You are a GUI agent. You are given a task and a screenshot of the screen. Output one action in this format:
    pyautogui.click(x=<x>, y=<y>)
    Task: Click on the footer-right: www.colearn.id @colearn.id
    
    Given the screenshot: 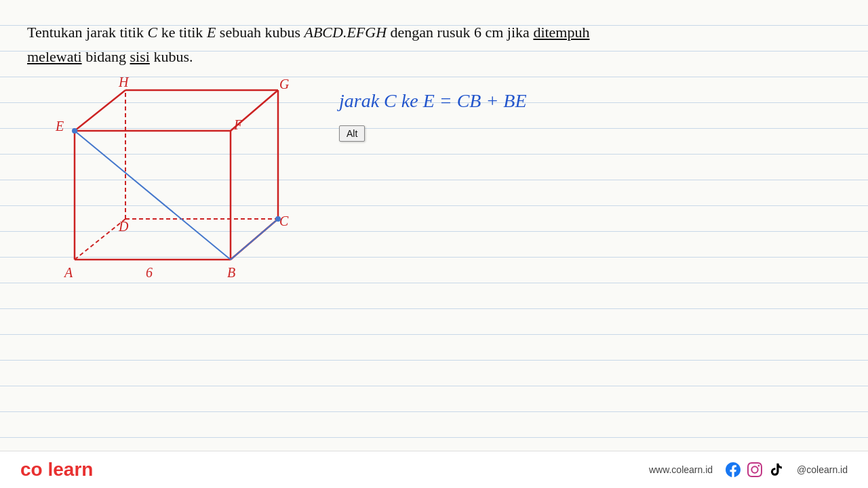 What is the action you would take?
    pyautogui.click(x=749, y=470)
    